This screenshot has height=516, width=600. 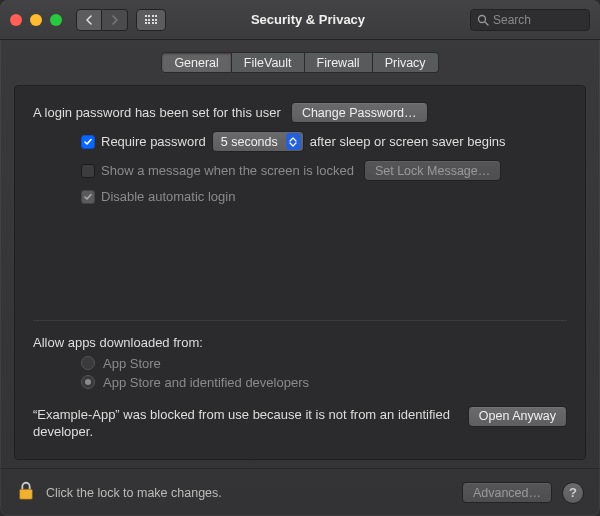 What do you see at coordinates (244, 424) in the screenshot?
I see `blocked-app-message: “Example-App” was blocked from use becau…` at bounding box center [244, 424].